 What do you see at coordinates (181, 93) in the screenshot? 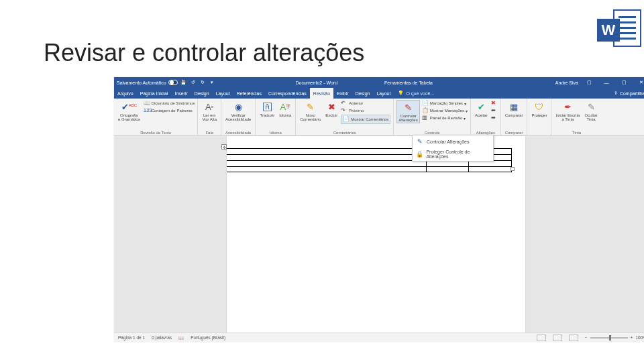
I see `tab-inserir: Inserir` at bounding box center [181, 93].